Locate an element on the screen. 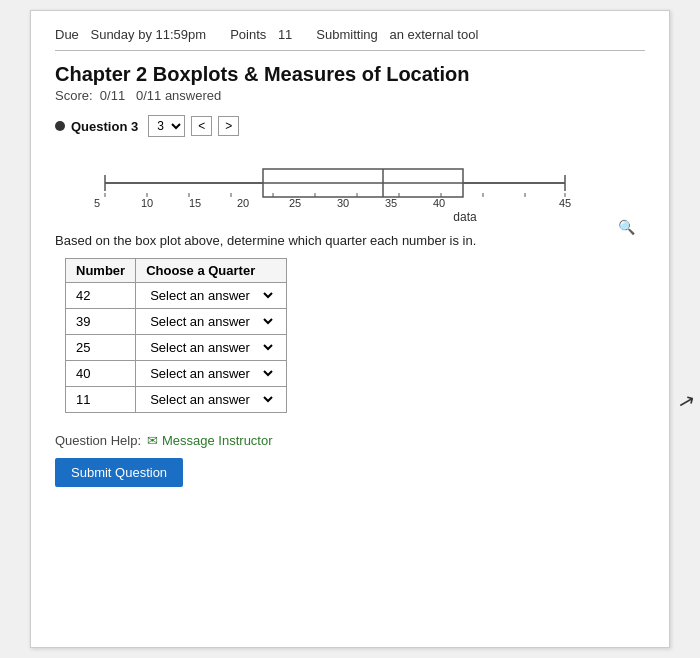  points-value: 11 is located at coordinates (285, 34).